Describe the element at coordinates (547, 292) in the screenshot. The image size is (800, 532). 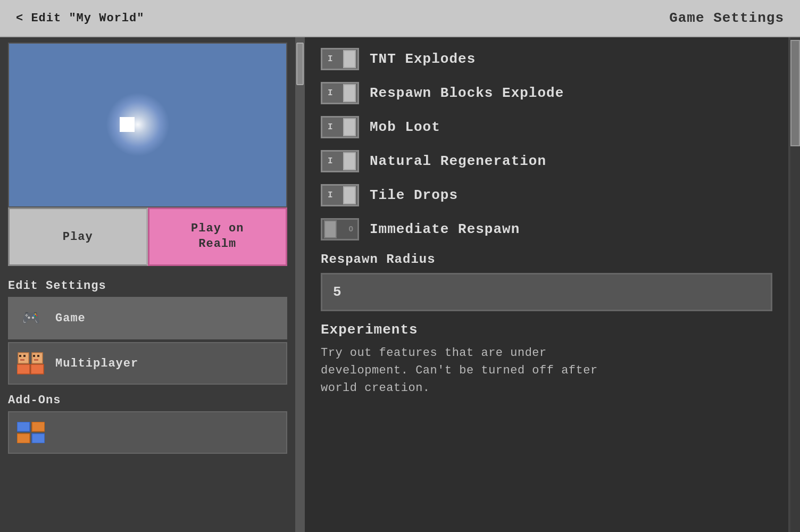
I see `respawn-radius-input: 5` at that location.